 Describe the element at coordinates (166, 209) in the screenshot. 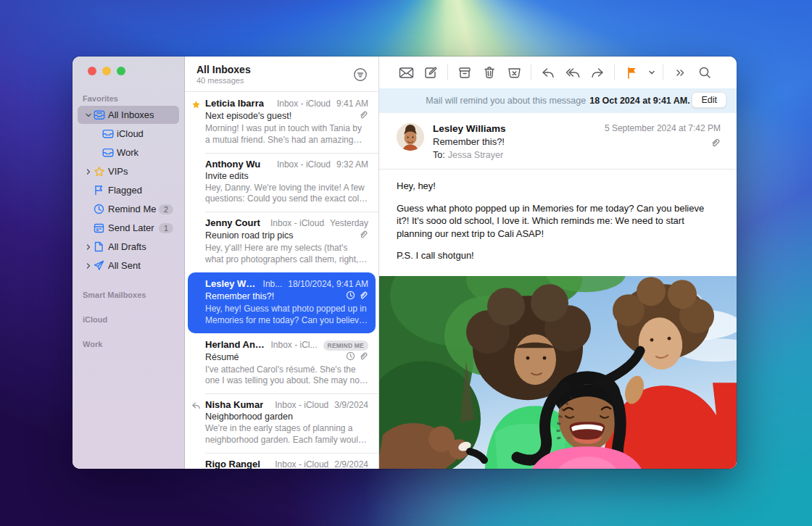

I see `unread-count-badge: 2` at that location.